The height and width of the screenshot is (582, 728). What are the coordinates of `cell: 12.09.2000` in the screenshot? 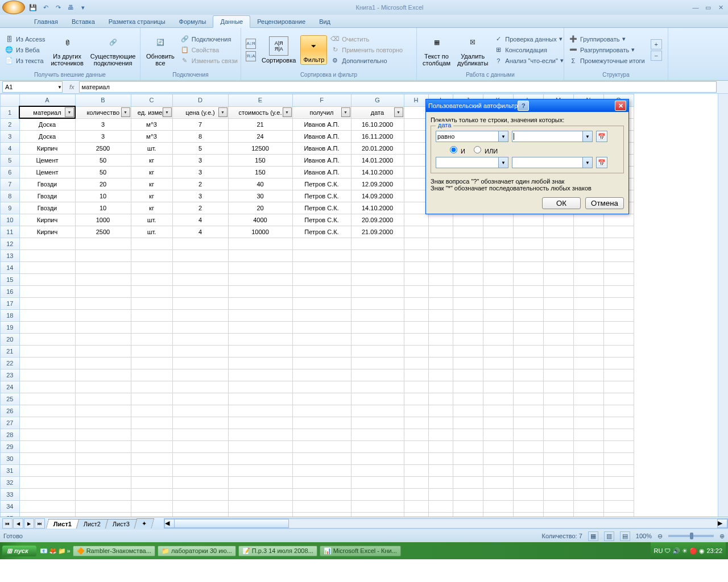 It's located at (378, 184).